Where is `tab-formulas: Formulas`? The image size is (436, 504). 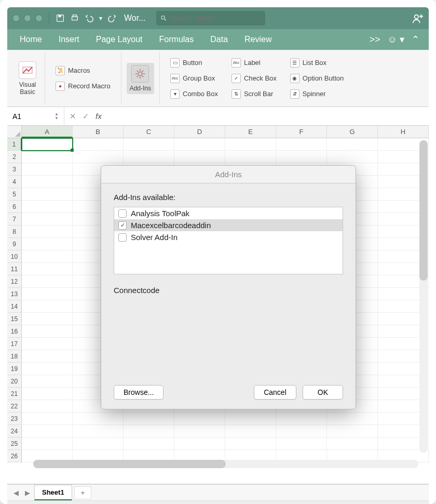
tab-formulas: Formulas is located at coordinates (176, 39).